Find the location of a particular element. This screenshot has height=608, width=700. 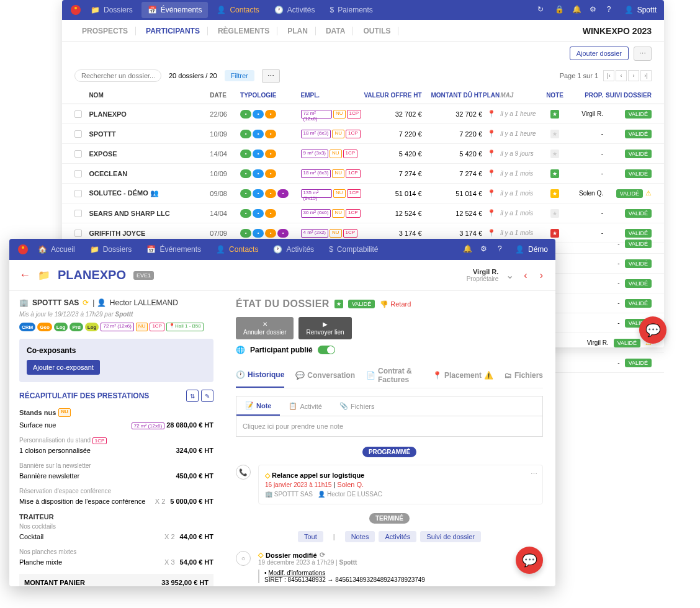

filter-more-button: ⋯ is located at coordinates (271, 76).